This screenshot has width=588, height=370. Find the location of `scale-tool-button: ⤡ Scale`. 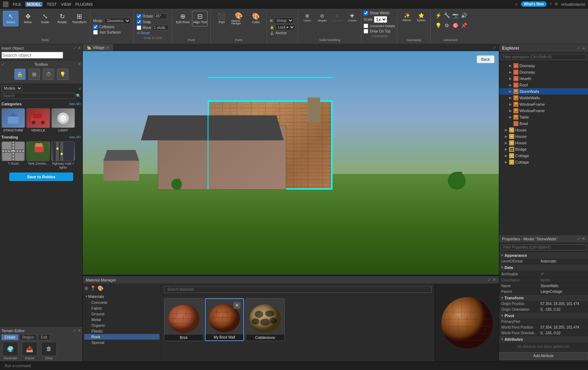

scale-tool-button: ⤡ Scale is located at coordinates (45, 19).